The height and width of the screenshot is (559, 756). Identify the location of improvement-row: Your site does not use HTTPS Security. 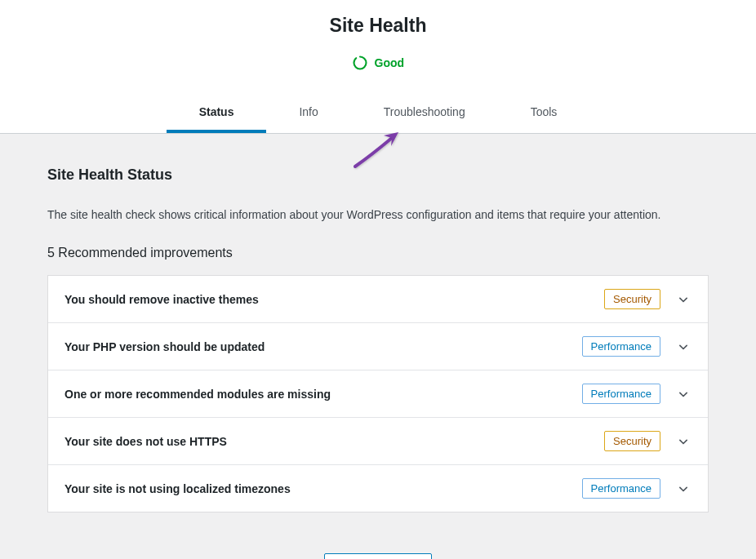
(378, 441).